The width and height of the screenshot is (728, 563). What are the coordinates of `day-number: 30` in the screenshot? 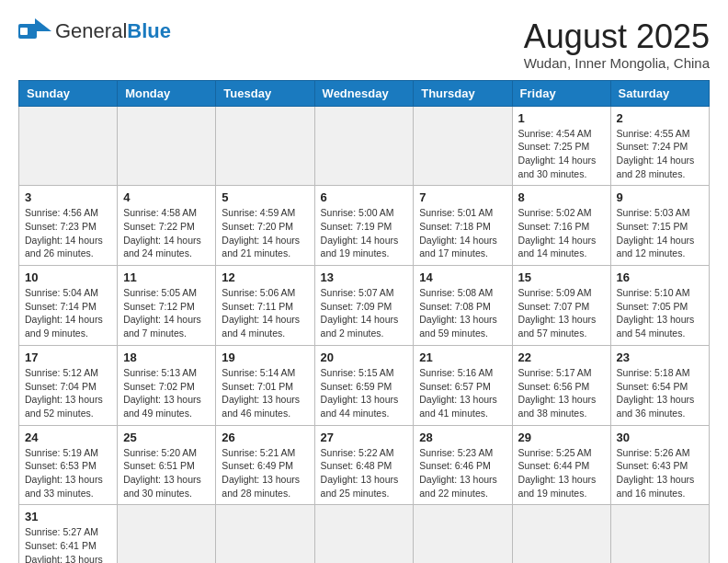 It's located at (660, 438).